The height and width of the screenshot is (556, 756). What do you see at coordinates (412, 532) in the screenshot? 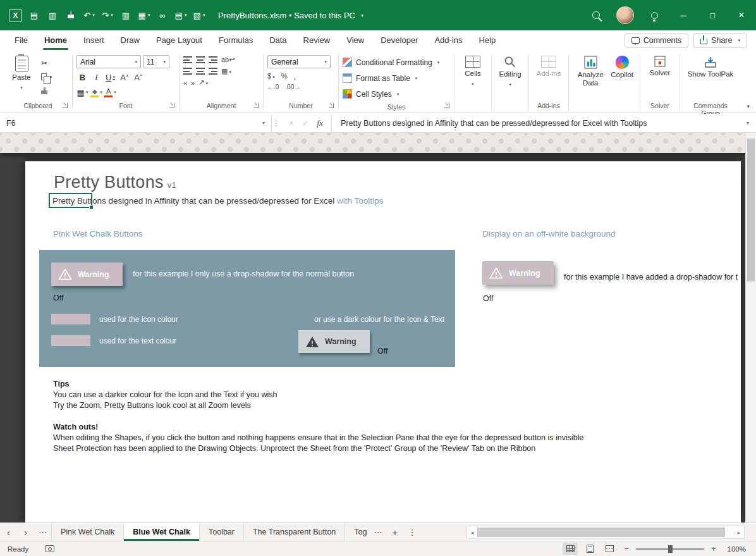
I see `sheet-options-icon: ⋮` at bounding box center [412, 532].